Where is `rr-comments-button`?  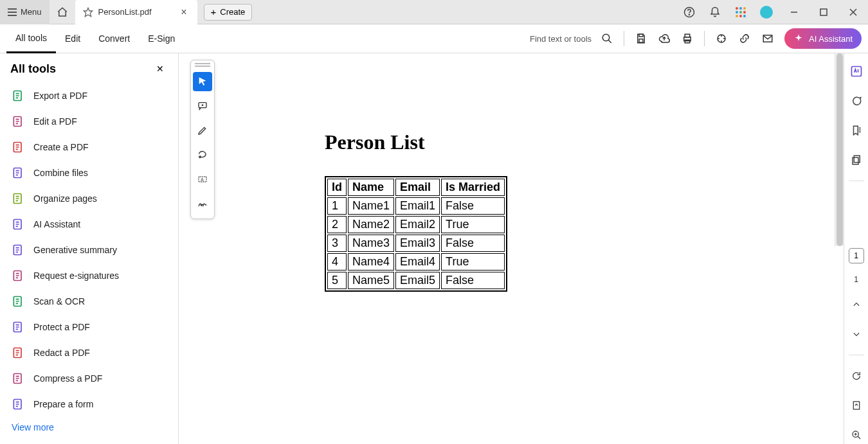 rr-comments-button is located at coordinates (856, 101).